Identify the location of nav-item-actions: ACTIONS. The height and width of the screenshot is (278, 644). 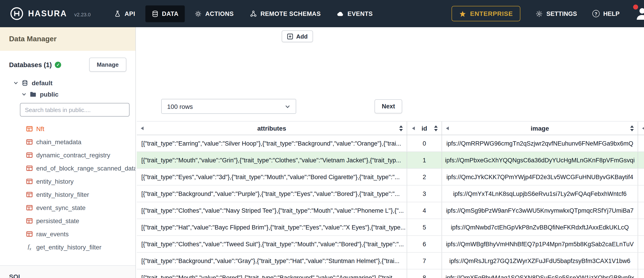
(214, 14).